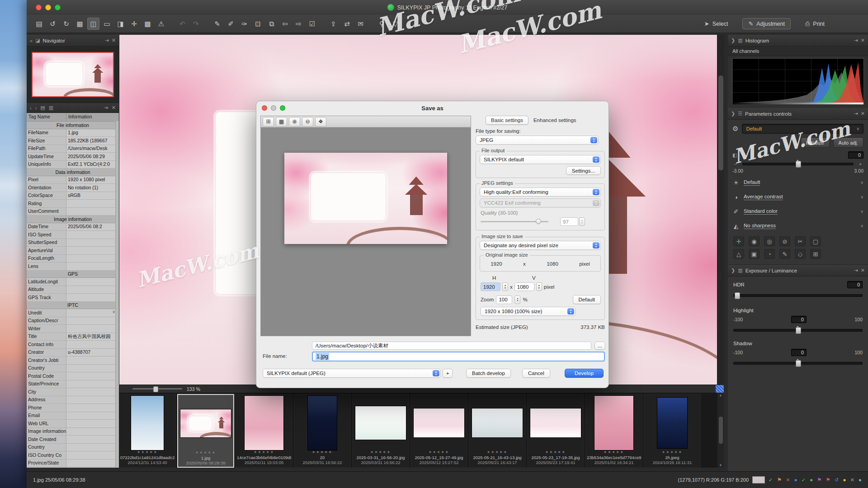 Image resolution: width=868 pixels, height=488 pixels. Describe the element at coordinates (583, 171) in the screenshot. I see `settings-button: Settings...` at that location.